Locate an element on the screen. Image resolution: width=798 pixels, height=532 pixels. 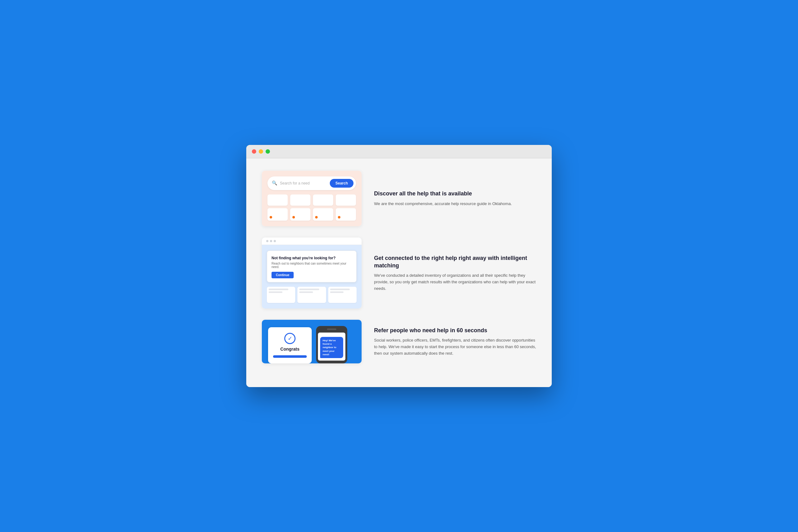
feature-description-refer: Social workers, police officers, EMTs, f… is located at coordinates (455, 347).